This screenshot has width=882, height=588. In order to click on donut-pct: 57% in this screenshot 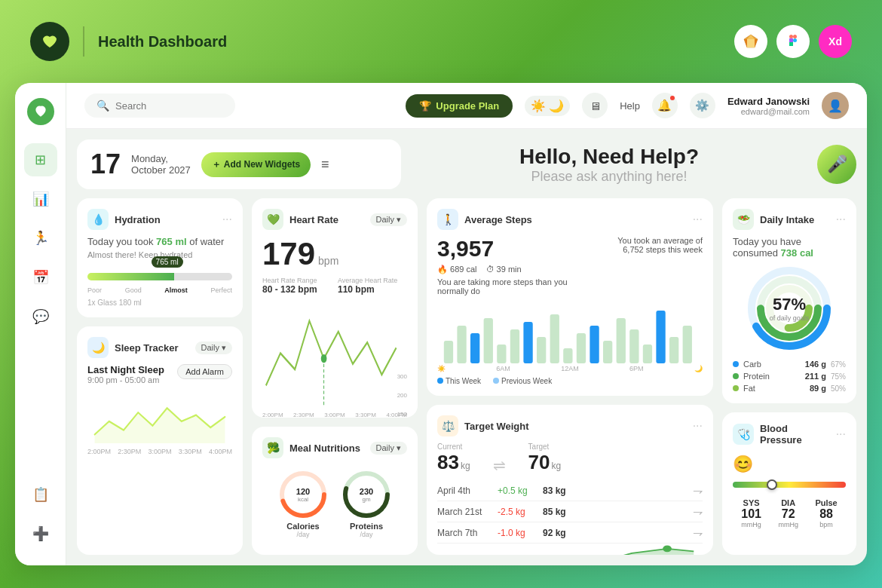, I will do `click(790, 305)`.